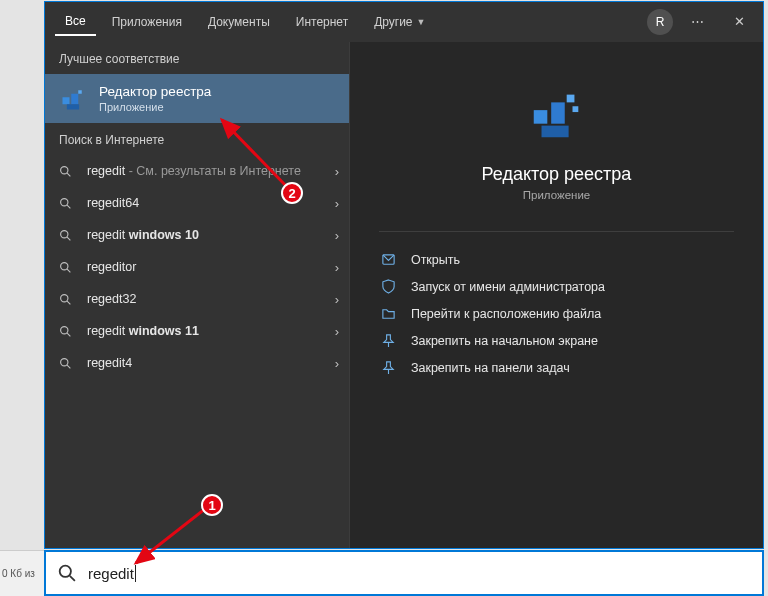 Image resolution: width=768 pixels, height=596 pixels. What do you see at coordinates (197, 363) in the screenshot?
I see `web-result-item: regedit4 ›` at bounding box center [197, 363].